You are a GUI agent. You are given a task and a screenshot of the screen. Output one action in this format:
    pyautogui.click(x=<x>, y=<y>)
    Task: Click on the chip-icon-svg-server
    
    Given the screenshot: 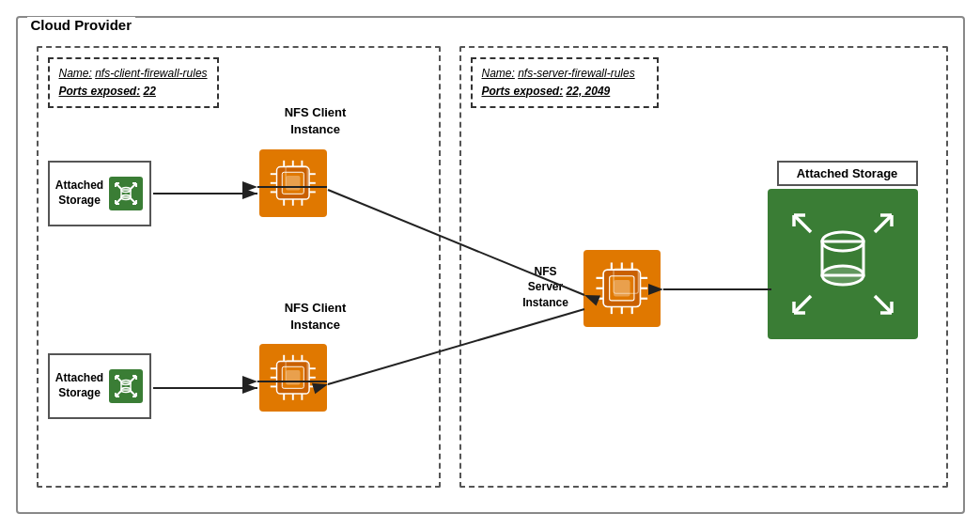 What is the action you would take?
    pyautogui.click(x=622, y=288)
    